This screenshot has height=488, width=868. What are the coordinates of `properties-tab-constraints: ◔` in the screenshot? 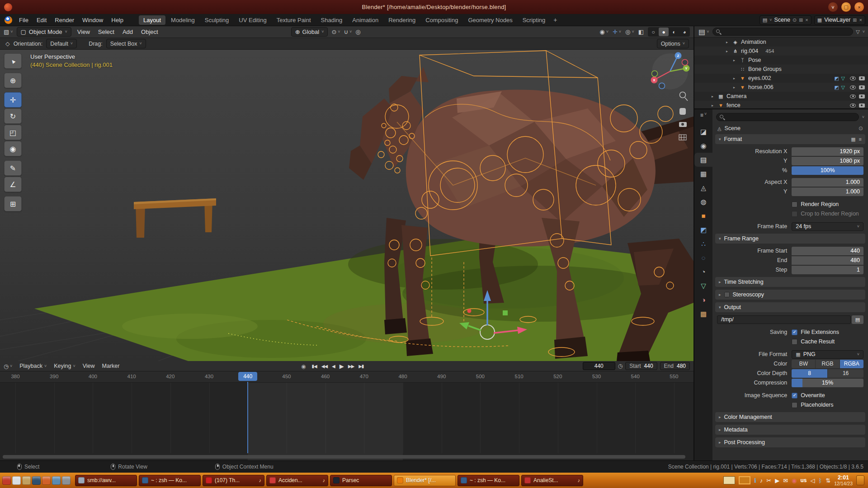 It's located at (703, 272).